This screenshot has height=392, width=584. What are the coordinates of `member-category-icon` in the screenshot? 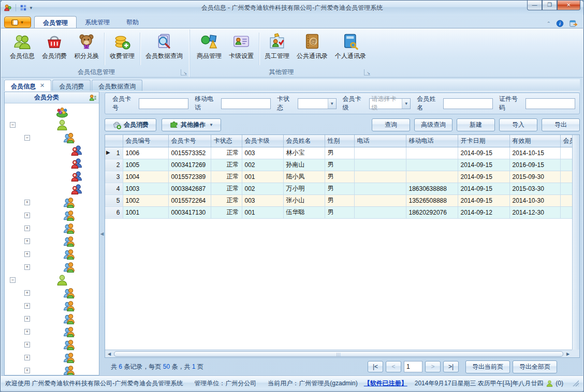 It's located at (93, 98).